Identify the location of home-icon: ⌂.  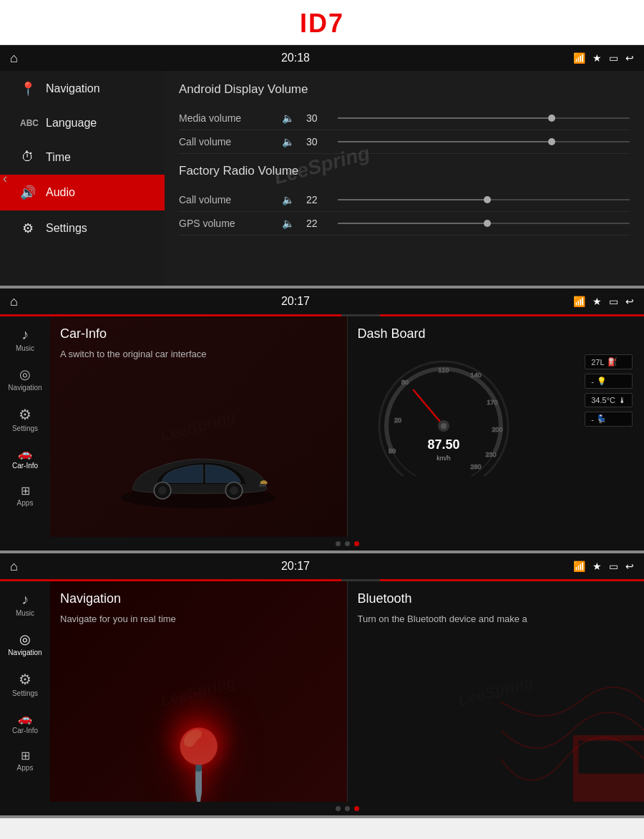
(14, 59).